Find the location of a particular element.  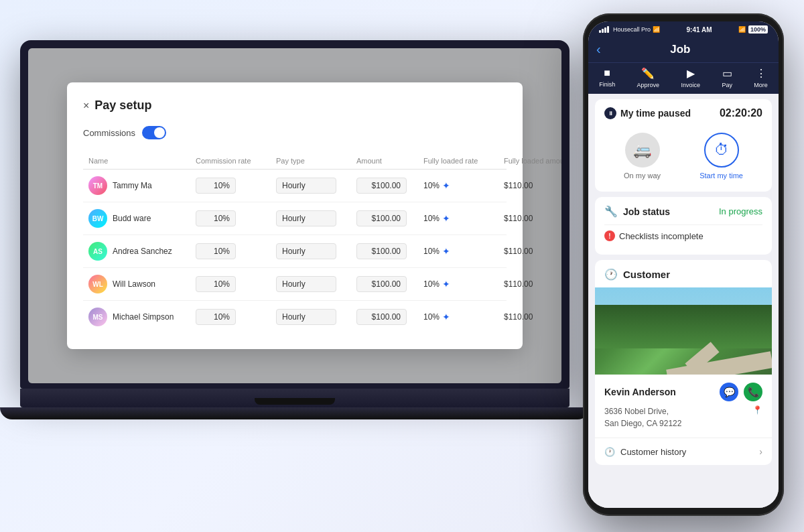

job-status-section: 🔧 Job status In progress ! Checklists in… is located at coordinates (683, 226).